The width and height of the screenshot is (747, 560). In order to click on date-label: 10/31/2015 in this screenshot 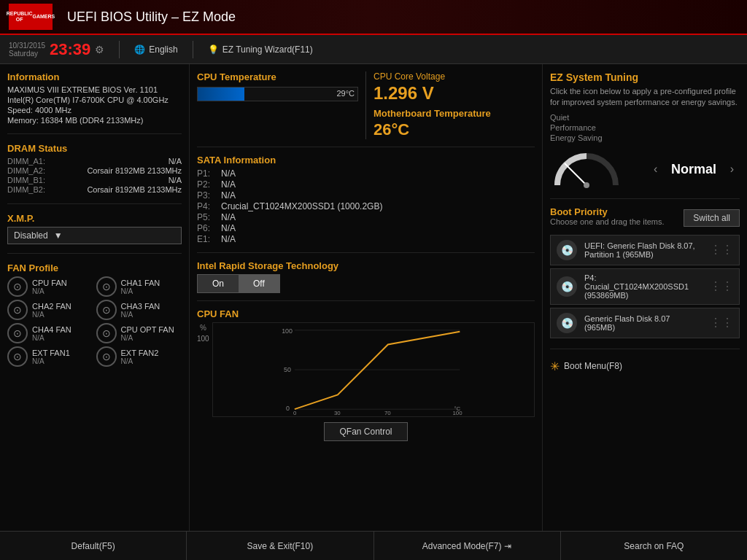, I will do `click(27, 45)`.